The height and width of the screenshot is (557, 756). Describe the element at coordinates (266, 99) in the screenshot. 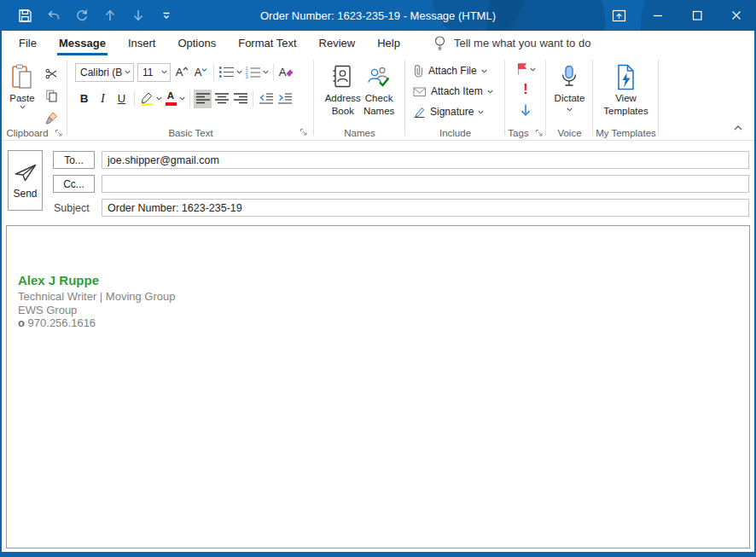

I see `decrease-indent-button` at that location.